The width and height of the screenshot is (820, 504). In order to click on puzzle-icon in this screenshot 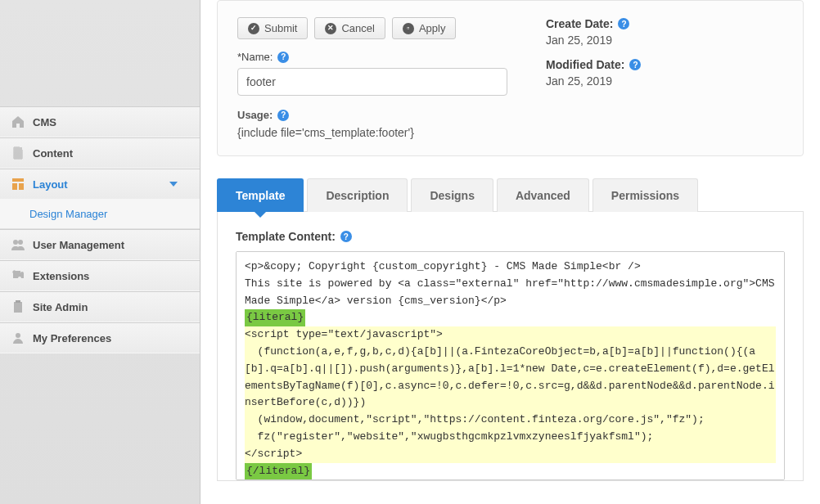, I will do `click(18, 276)`.